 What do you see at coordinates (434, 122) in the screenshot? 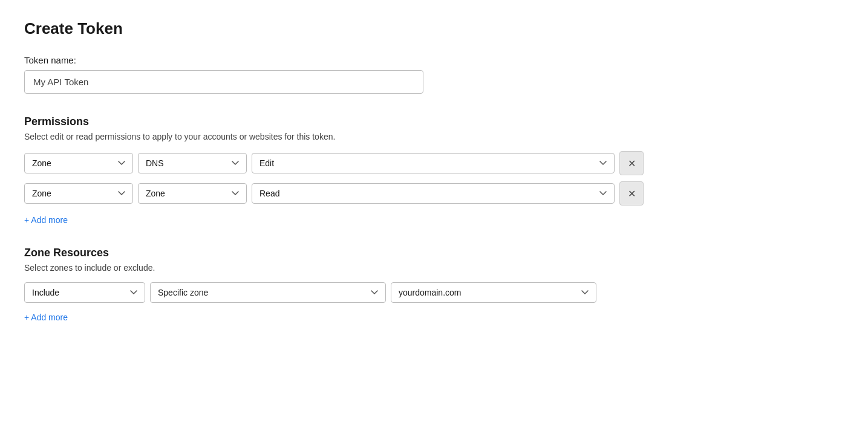
I see `permissions-title: Permissions` at bounding box center [434, 122].